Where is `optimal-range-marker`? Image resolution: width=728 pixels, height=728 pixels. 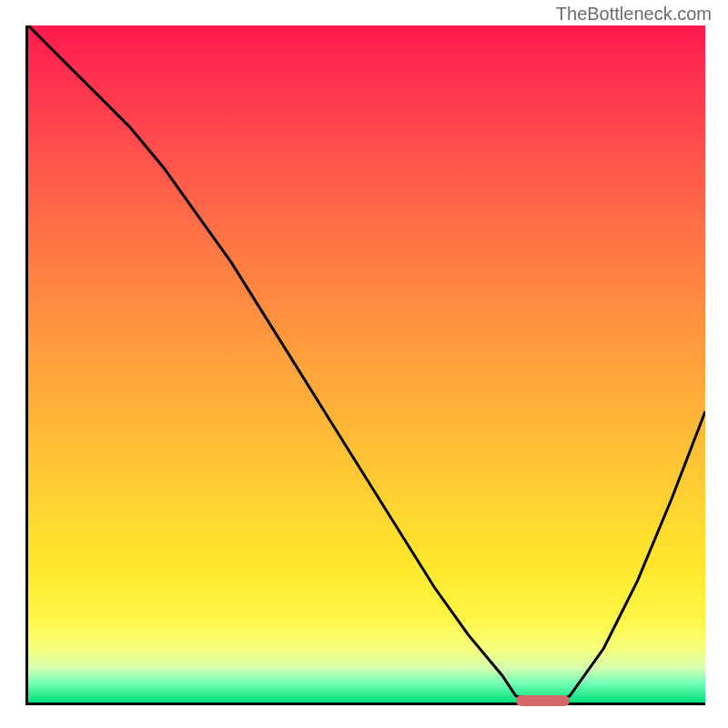 optimal-range-marker is located at coordinates (543, 701).